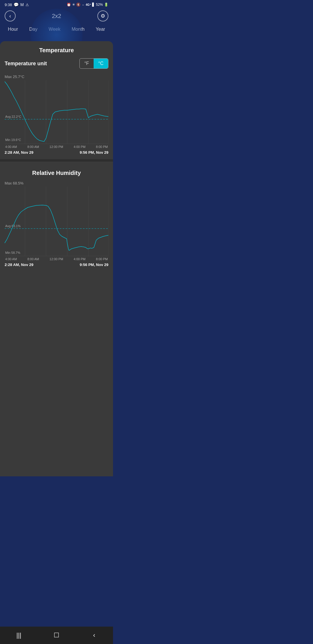 This screenshot has height=644, width=313. Describe the element at coordinates (57, 32) in the screenshot. I see `tabs-container: Hour Day Week Month Year` at that location.